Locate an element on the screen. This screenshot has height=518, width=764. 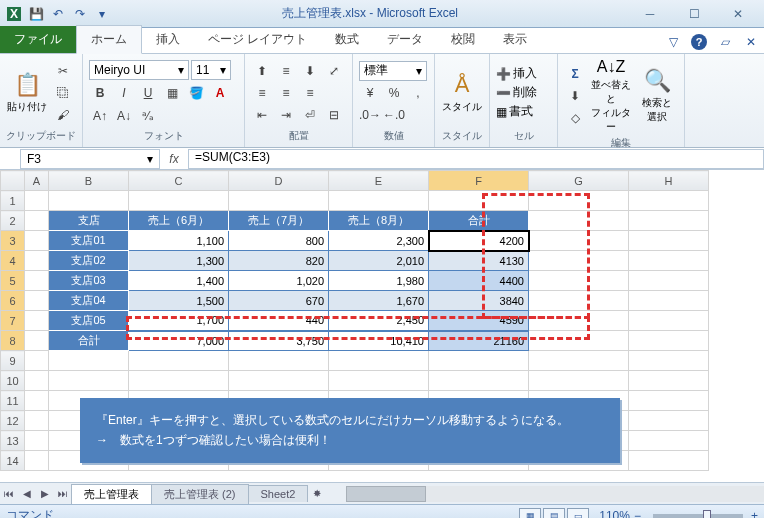
insert-cells-button: ➕挿入 is located at coordinates (516, 74).